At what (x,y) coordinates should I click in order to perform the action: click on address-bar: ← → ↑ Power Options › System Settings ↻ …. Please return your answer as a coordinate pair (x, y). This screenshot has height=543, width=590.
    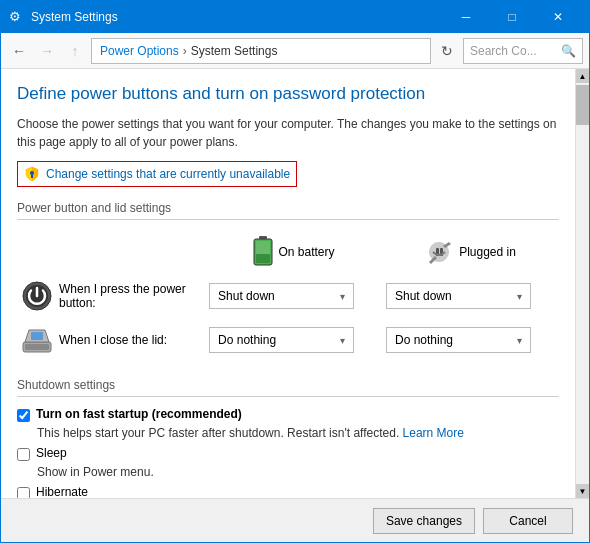
    Looking at the image, I should click on (295, 51).